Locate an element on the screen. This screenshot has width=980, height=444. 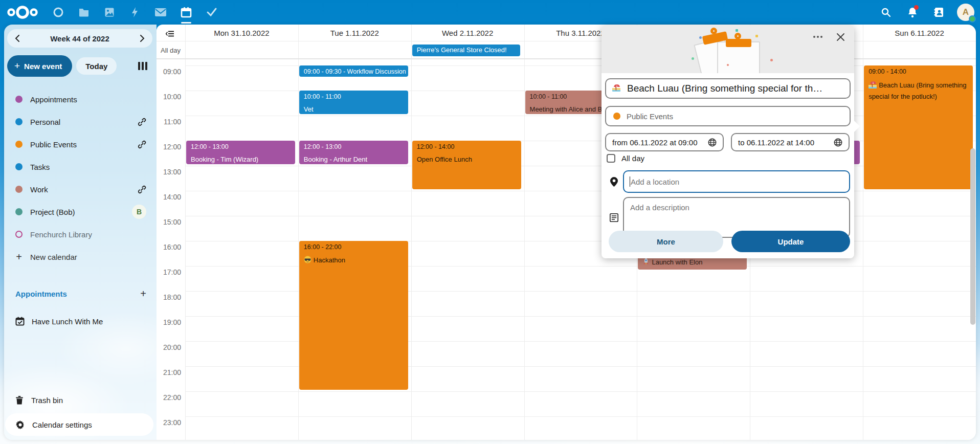
calendar-event: 12:00 - 13:00Booking - Tim (Wizard) is located at coordinates (240, 152).